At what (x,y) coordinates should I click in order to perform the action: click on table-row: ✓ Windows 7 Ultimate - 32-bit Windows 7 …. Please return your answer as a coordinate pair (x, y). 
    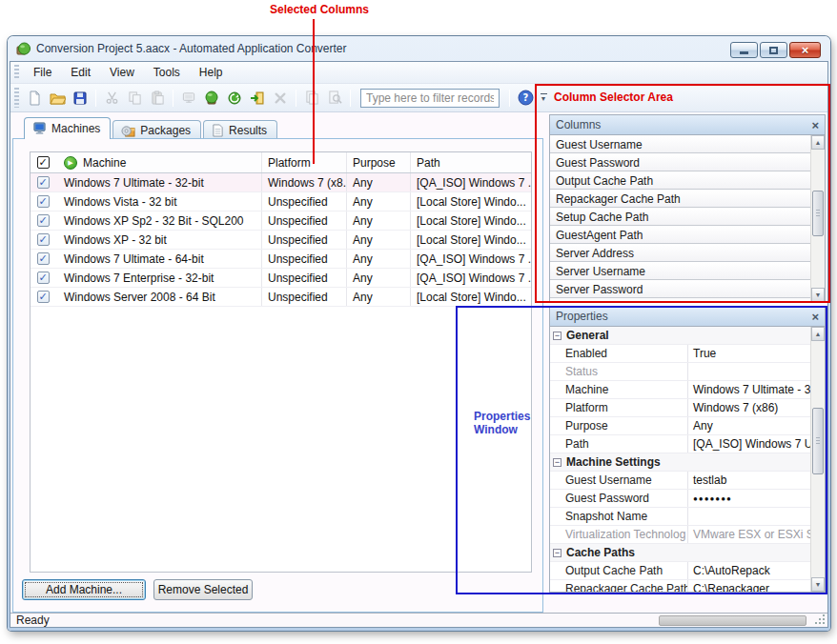
    Looking at the image, I should click on (280, 183).